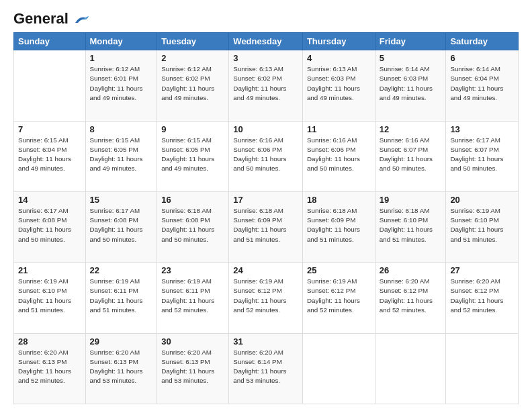 This screenshot has height=411, width=532. Describe the element at coordinates (266, 368) in the screenshot. I see `day-cell: 31Sunrise: 6:20 AMSunset: 6:14 PMDayligh…` at that location.